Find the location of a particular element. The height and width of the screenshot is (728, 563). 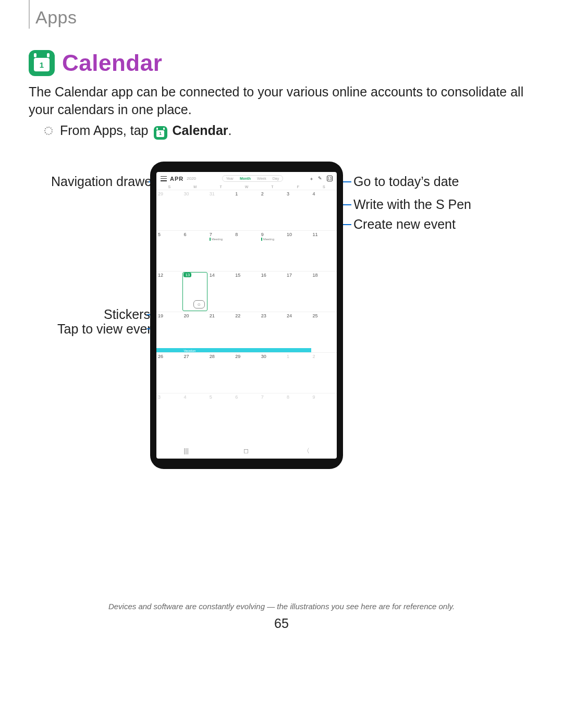

inline-icon-day: 1 is located at coordinates (161, 133).